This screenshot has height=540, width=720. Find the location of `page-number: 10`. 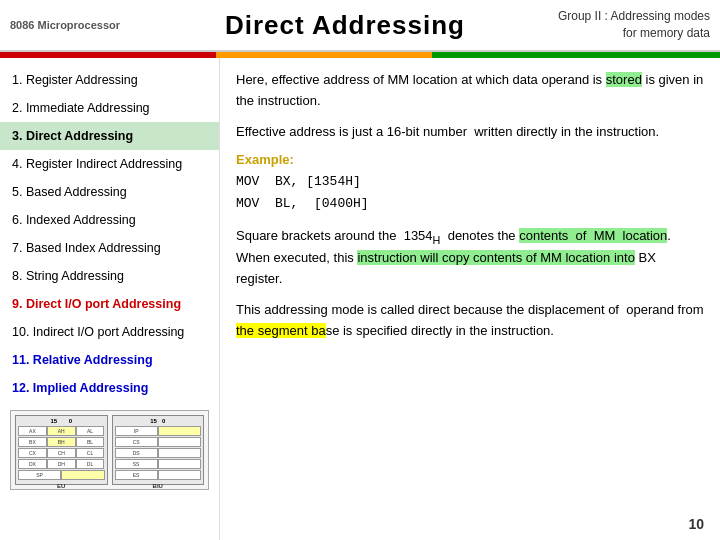

page-number: 10 is located at coordinates (696, 524).